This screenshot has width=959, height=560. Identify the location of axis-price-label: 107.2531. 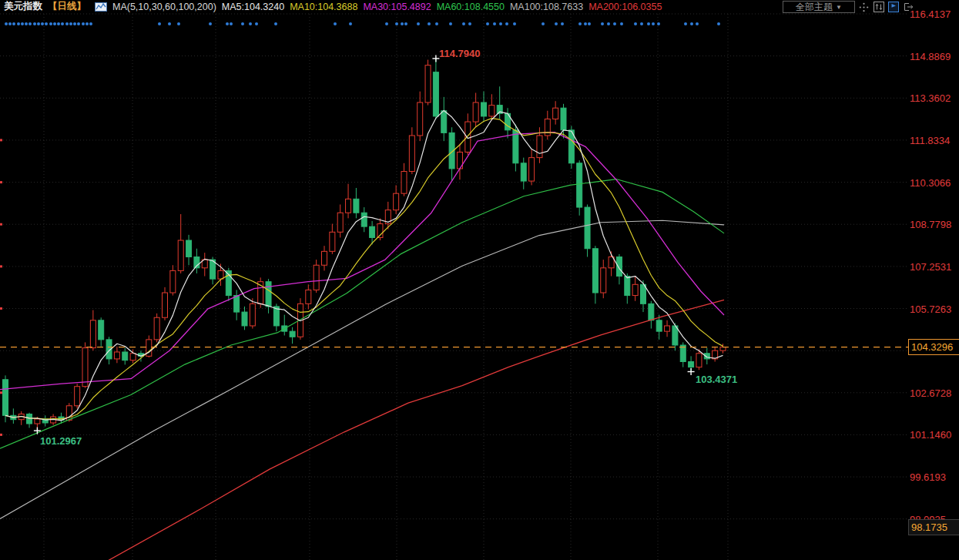
(930, 267).